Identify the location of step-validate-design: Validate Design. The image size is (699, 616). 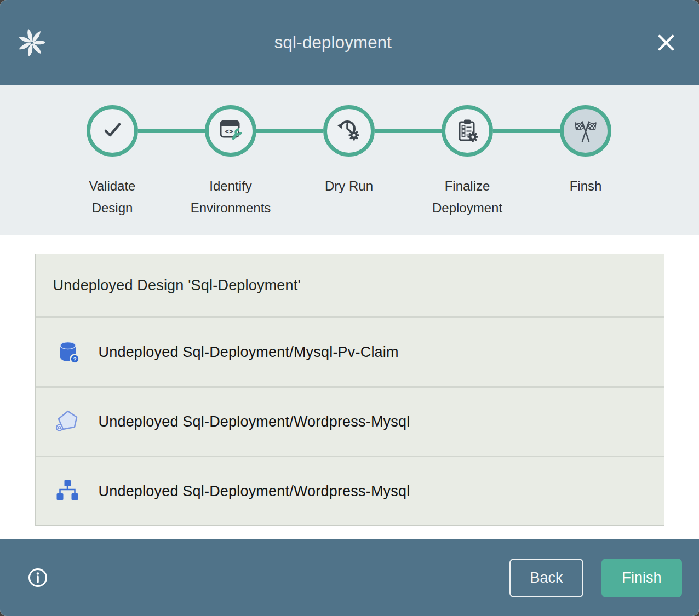
(112, 160).